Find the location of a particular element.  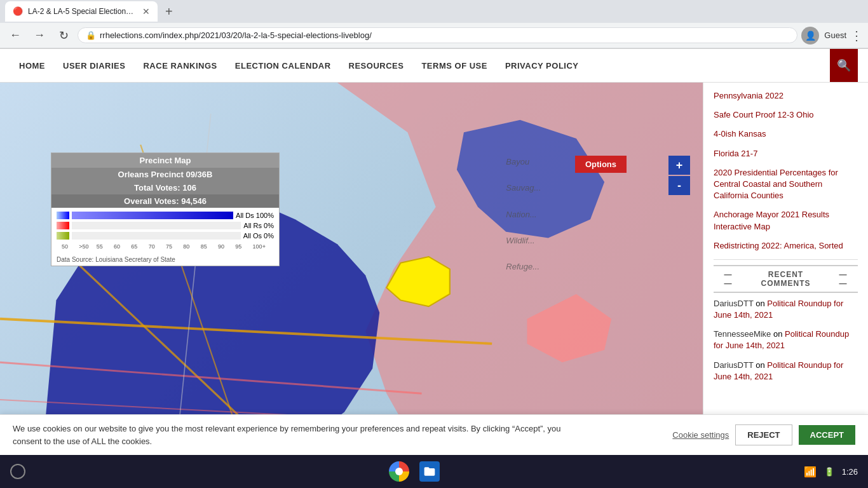

popup-overall-votes: Overall Votes: 94,546 is located at coordinates (165, 201).